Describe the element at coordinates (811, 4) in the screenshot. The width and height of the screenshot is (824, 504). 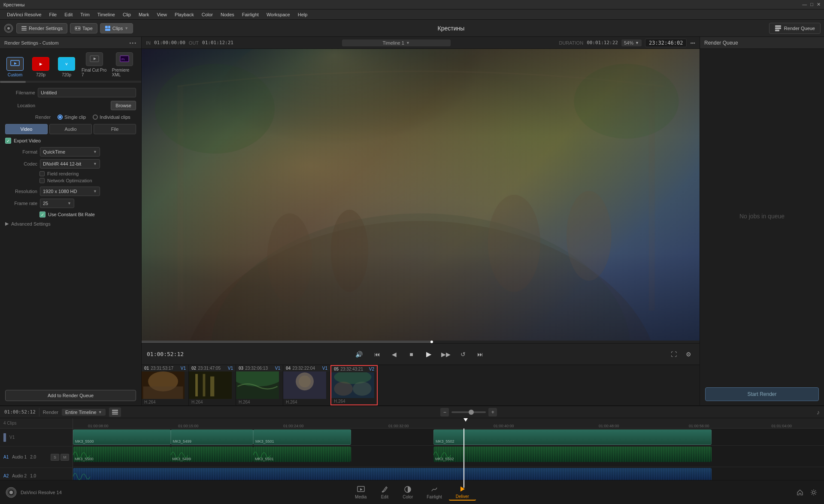
I see `title-bar-controls: — □ ✕` at that location.